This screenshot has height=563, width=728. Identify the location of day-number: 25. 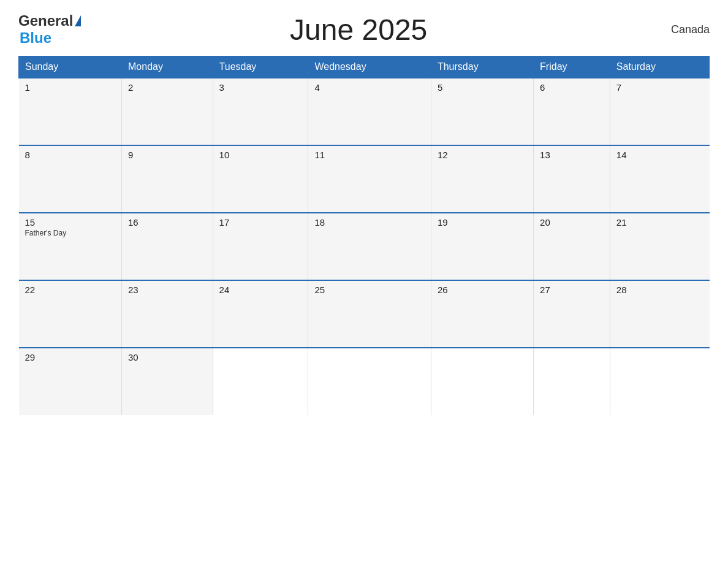
(370, 289).